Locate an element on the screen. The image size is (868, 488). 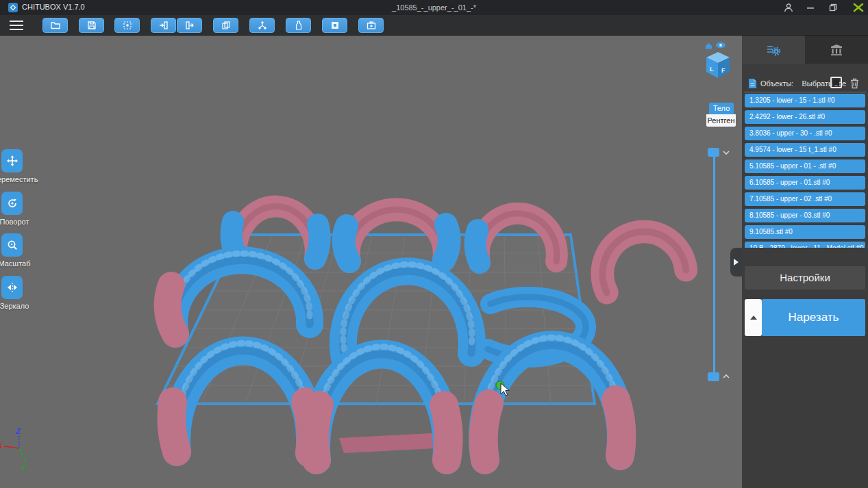
scale-tool-button is located at coordinates (12, 245).